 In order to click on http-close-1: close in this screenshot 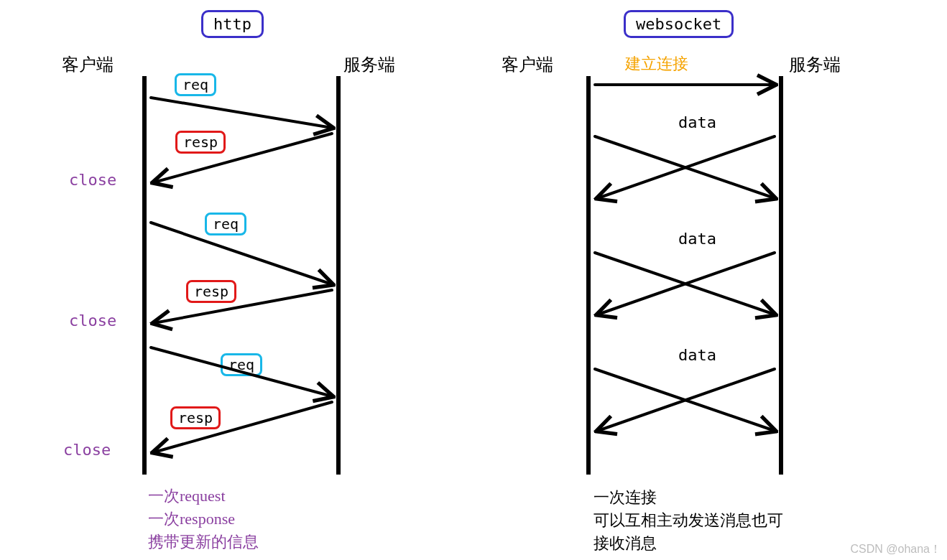, I will do `click(93, 179)`.